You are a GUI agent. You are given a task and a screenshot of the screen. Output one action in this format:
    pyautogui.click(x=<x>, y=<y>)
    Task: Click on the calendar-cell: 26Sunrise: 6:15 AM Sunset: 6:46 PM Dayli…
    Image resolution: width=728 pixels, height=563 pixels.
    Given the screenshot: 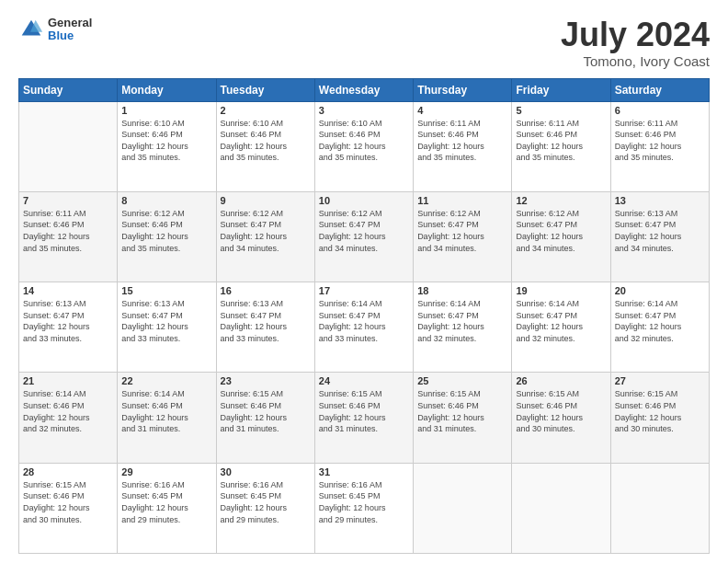 What is the action you would take?
    pyautogui.click(x=561, y=418)
    